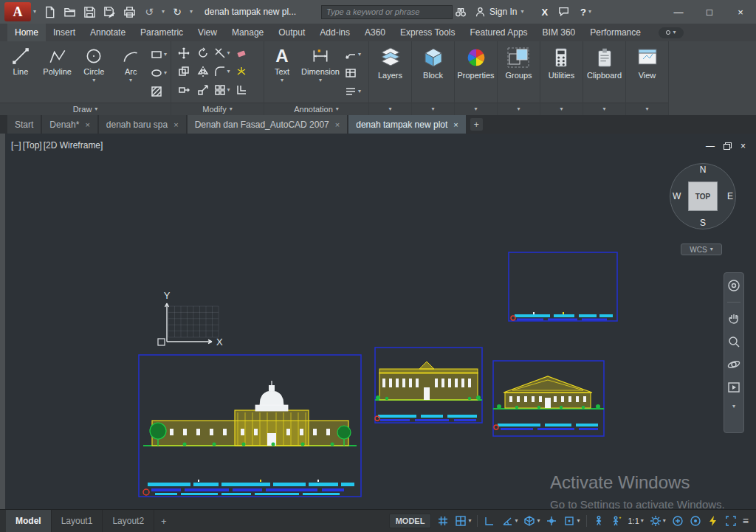 The width and height of the screenshot is (756, 532). Describe the element at coordinates (671, 32) in the screenshot. I see `ribbon-display-toggle: ▾` at that location.